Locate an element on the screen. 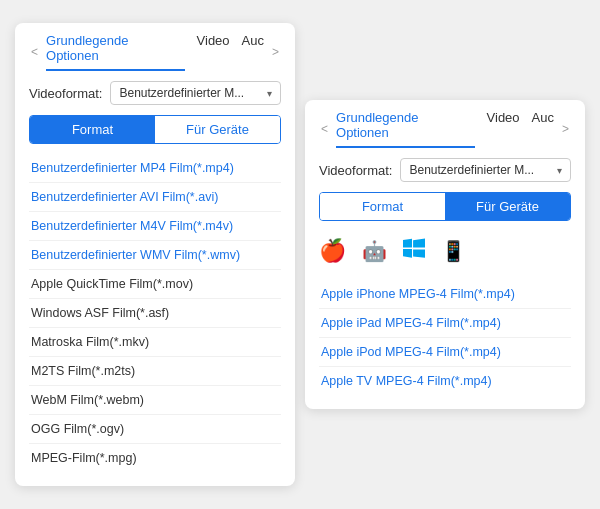  list-item: Matroska Film(*.mkv) is located at coordinates (155, 342).